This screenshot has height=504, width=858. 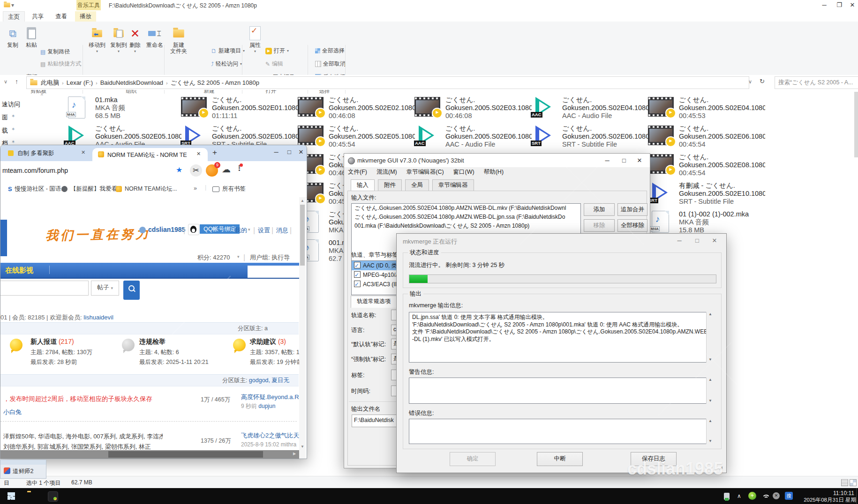 What do you see at coordinates (81, 399) in the screenshot?
I see `thread-title: ，发布时间超过2周后，移动至相应的子板块永久保存` at bounding box center [81, 399].